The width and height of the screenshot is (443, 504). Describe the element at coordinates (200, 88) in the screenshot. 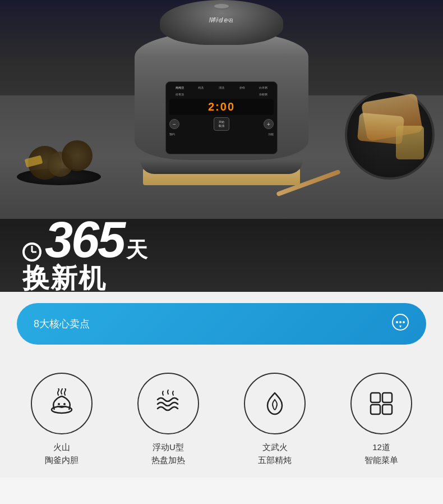

I see `menu-item-2: 炖汤` at that location.